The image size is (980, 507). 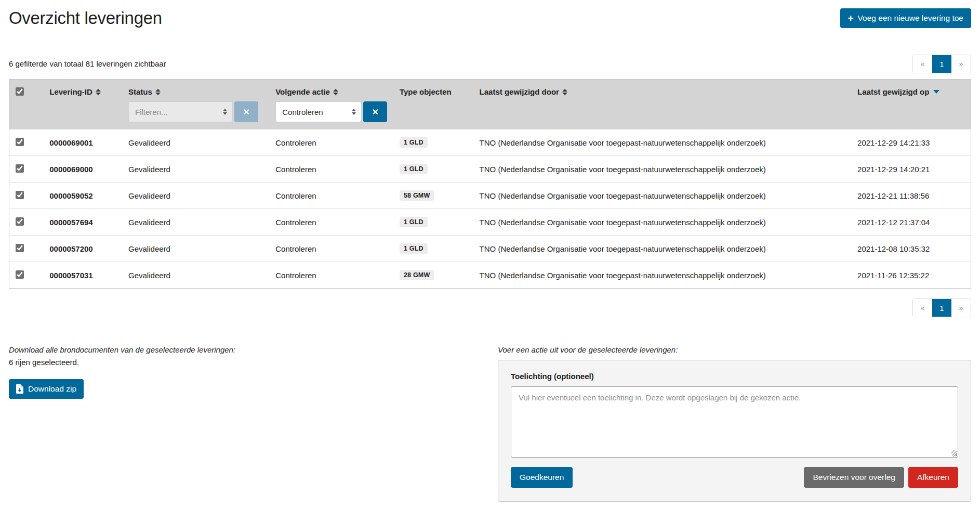 What do you see at coordinates (246, 112) in the screenshot?
I see `status-filter-clear-button: ✕` at bounding box center [246, 112].